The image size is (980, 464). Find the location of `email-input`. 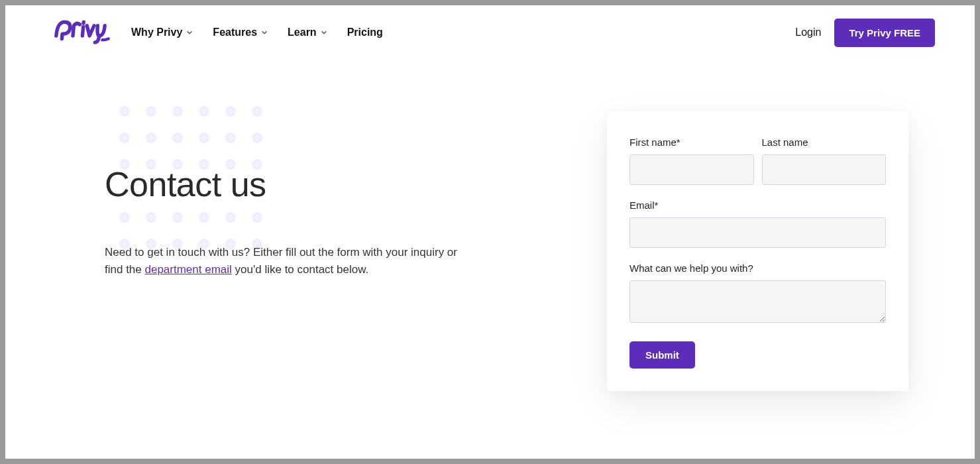

email-input is located at coordinates (758, 233).